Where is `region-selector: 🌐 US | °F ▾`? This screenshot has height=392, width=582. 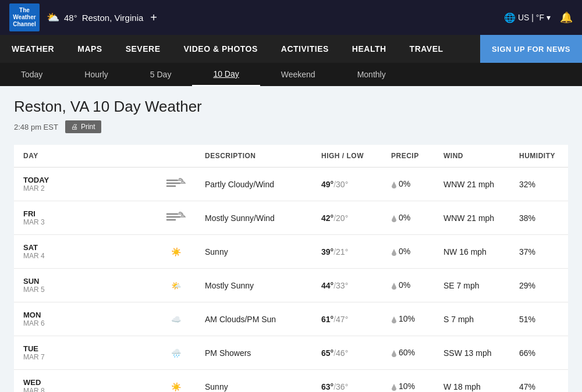 region-selector: 🌐 US | °F ▾ is located at coordinates (527, 17).